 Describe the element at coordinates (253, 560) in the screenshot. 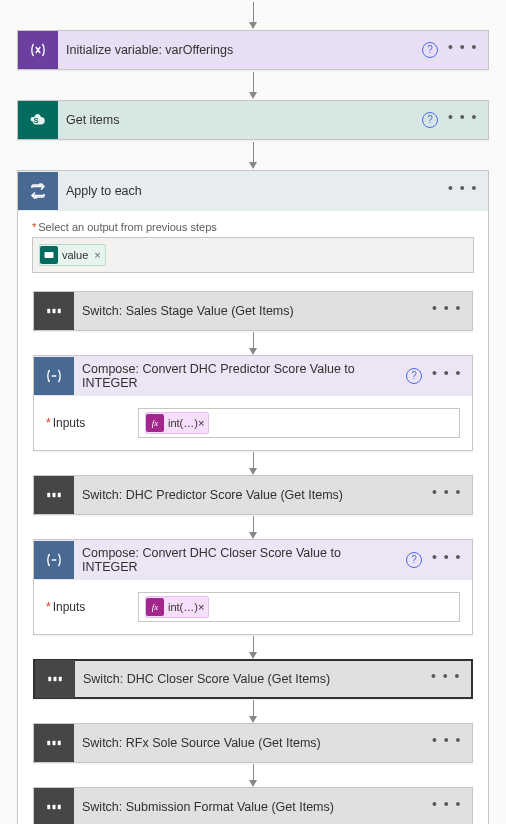

I see `compose-header: Compose: Convert DHC Closer Score Value …` at that location.